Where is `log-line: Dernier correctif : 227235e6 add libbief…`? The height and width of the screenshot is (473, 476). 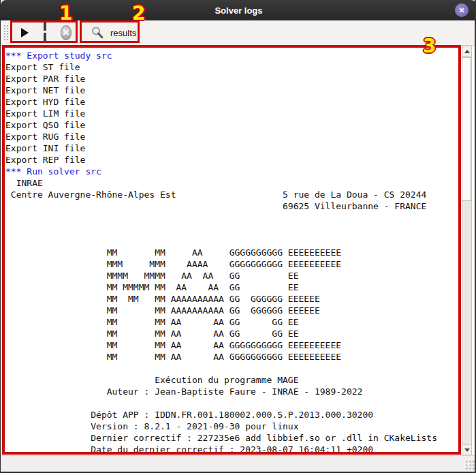 log-line: Dernier correctif : 227235e6 add libbief… is located at coordinates (241, 438).